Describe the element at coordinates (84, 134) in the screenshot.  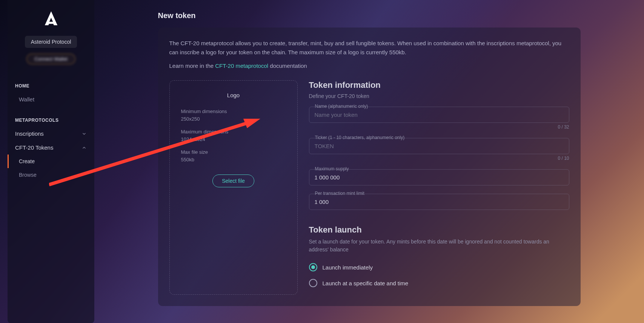
I see `chevron-down-icon` at that location.